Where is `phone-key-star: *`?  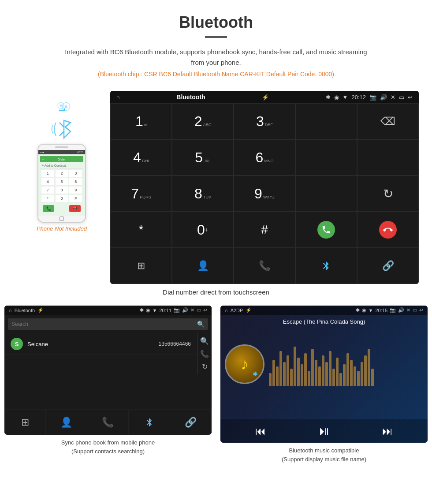
phone-key-star: * is located at coordinates (48, 198).